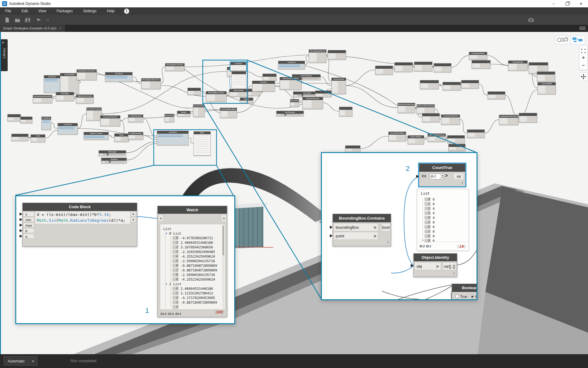  I want to click on mini-node-edge-curvegeometry: Edge.CurveGeometry, so click(85, 99).